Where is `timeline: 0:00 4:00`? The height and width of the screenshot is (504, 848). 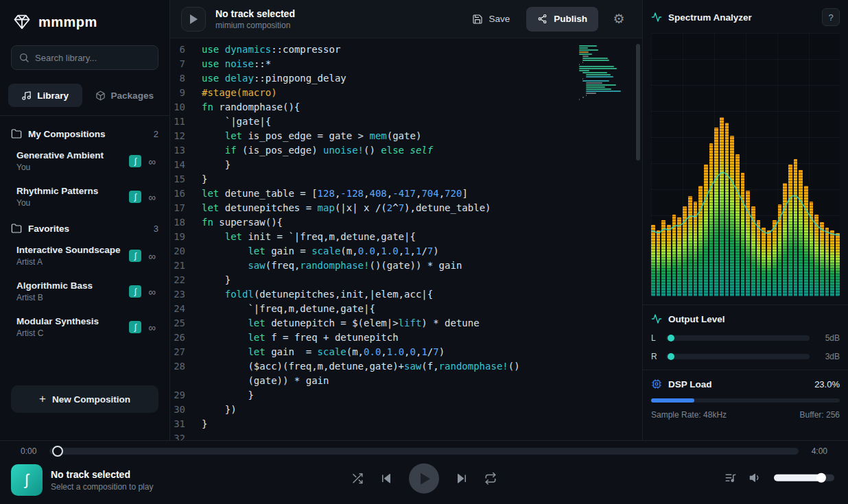 timeline: 0:00 4:00 is located at coordinates (424, 448).